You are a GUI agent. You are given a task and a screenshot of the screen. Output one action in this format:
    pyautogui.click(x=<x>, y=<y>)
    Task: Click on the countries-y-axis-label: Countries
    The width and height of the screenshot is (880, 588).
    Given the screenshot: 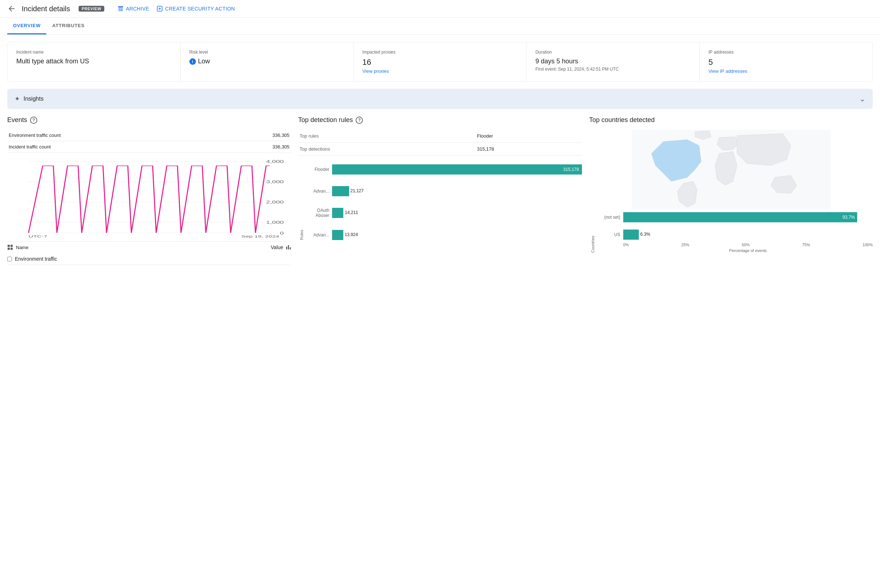 What is the action you would take?
    pyautogui.click(x=592, y=232)
    